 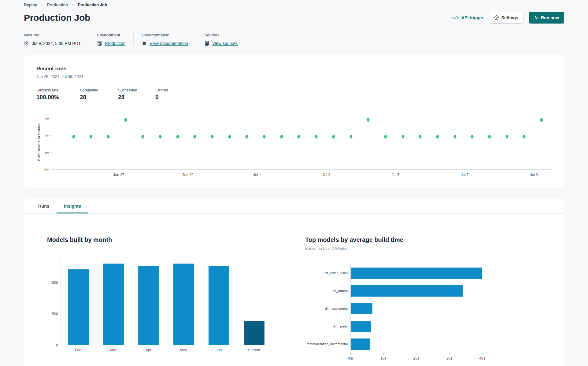 What do you see at coordinates (468, 18) in the screenshot?
I see `api-trigger-link: </> API trigger` at bounding box center [468, 18].